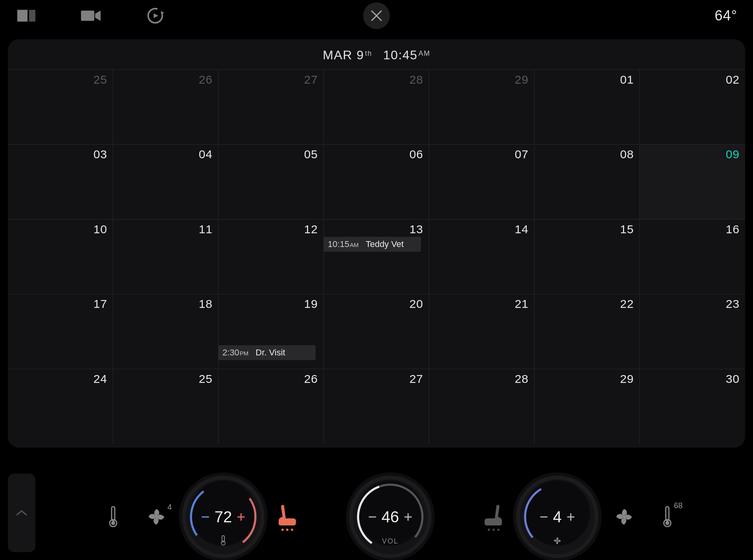 Image resolution: width=753 pixels, height=560 pixels. Describe the element at coordinates (376, 16) in the screenshot. I see `top-bar: 64°` at that location.